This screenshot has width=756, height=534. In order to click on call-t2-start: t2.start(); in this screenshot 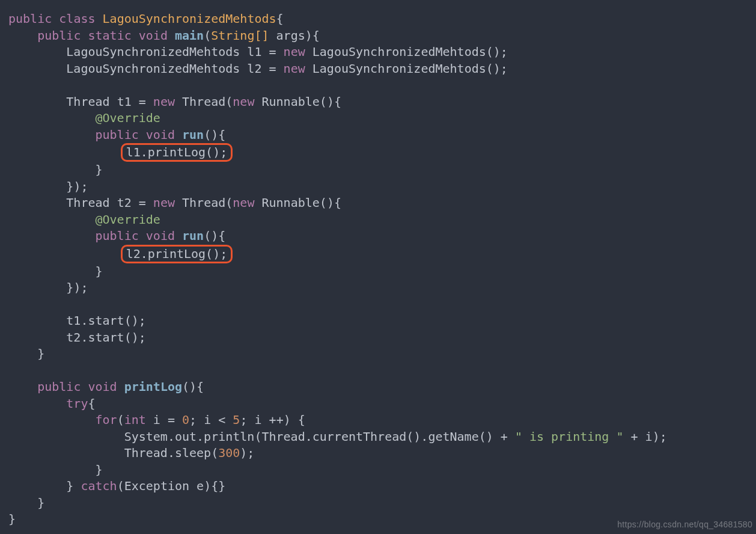, I will do `click(106, 337)`.